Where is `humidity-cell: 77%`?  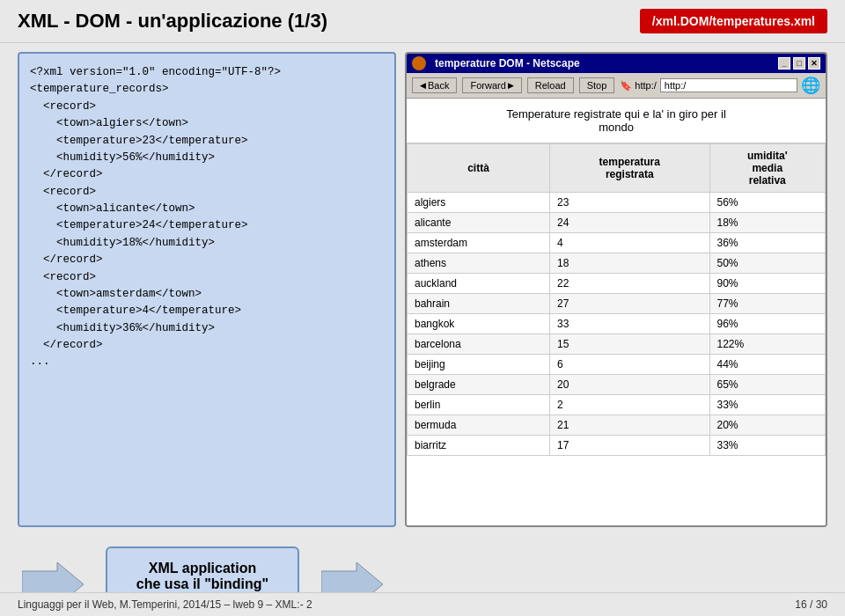
humidity-cell: 77% is located at coordinates (768, 304).